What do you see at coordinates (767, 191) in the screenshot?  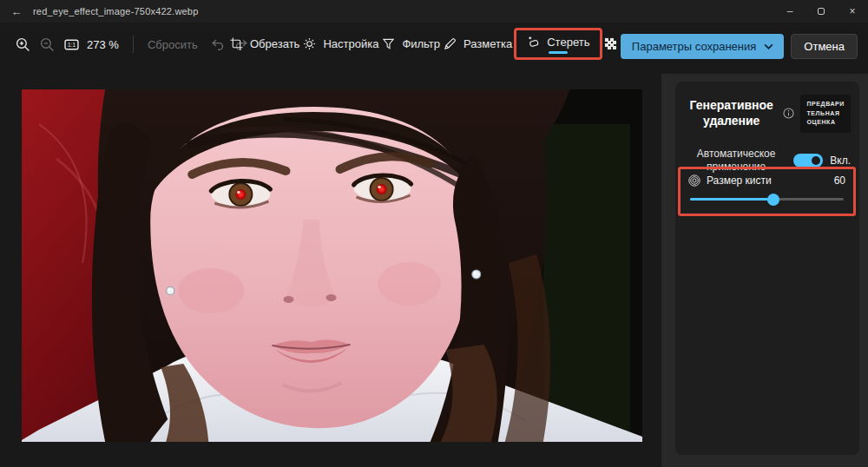 I see `annotation-brush-size: Размер кисти 60` at bounding box center [767, 191].